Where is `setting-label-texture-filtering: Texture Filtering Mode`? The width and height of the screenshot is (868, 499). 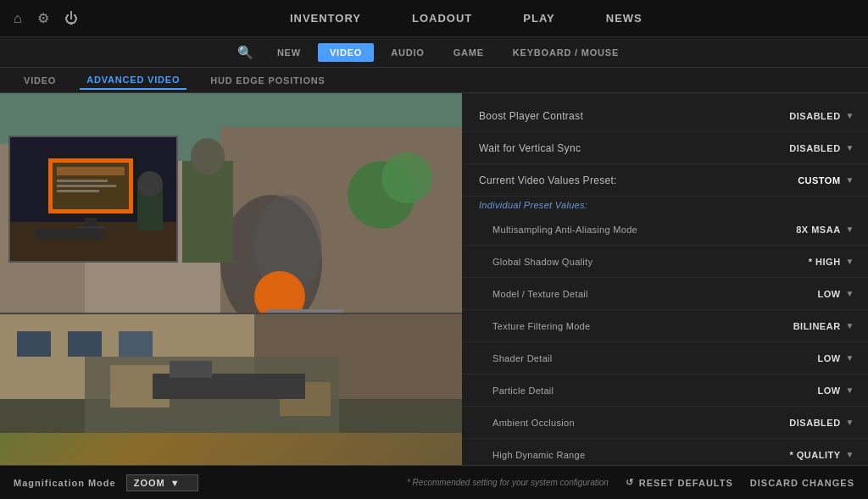
setting-label-texture-filtering: Texture Filtering Mode is located at coordinates (598, 326).